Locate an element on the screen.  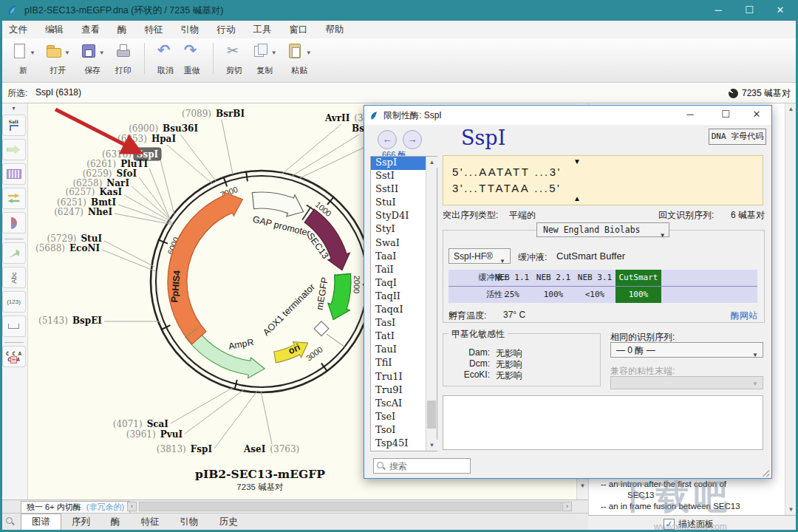
map-enzyme-label: (6259) SfoI is located at coordinates (110, 174).